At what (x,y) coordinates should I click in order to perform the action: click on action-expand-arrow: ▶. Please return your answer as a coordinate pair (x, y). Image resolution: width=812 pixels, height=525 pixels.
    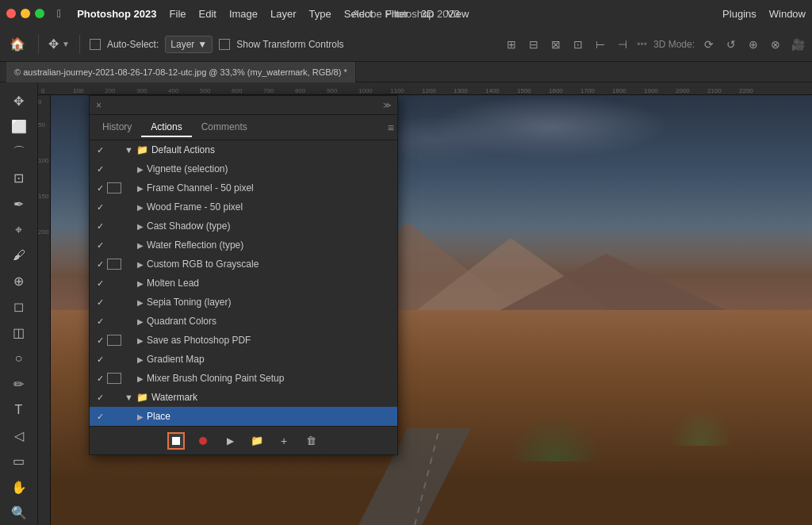
    Looking at the image, I should click on (140, 227).